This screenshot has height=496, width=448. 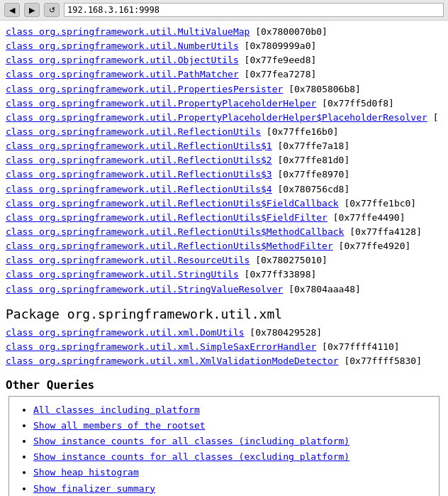 What do you see at coordinates (322, 89) in the screenshot?
I see `util-class-addr: [0x7805806b8]` at bounding box center [322, 89].